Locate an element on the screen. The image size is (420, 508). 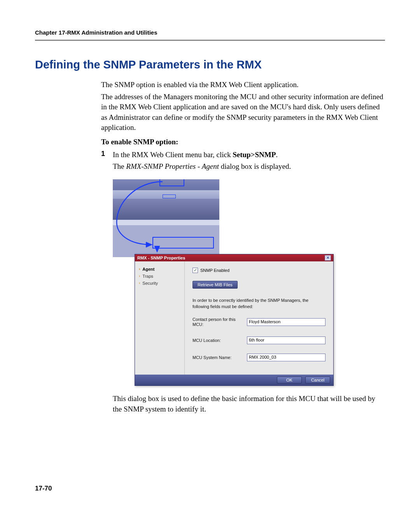
dialog-panel-agent: ✓ SNMP Enabled Retrieve MIB Files In ord… is located at coordinates (259, 318).